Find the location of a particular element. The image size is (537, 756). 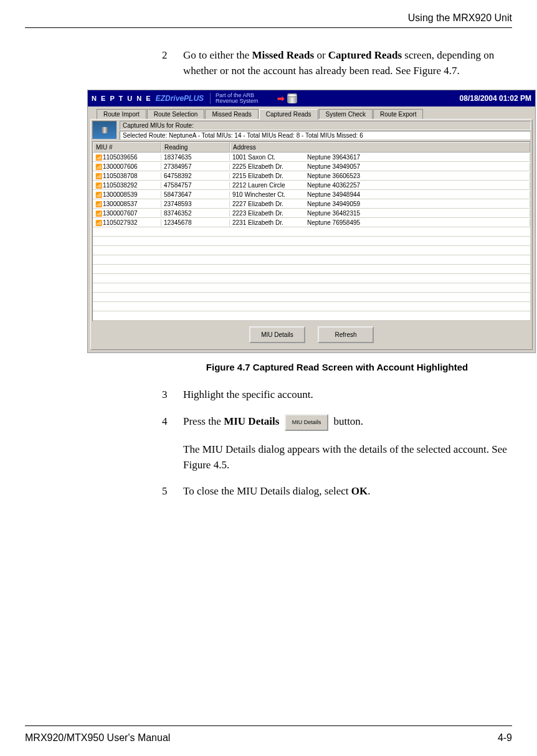

step-number: 2 is located at coordinates (173, 64).